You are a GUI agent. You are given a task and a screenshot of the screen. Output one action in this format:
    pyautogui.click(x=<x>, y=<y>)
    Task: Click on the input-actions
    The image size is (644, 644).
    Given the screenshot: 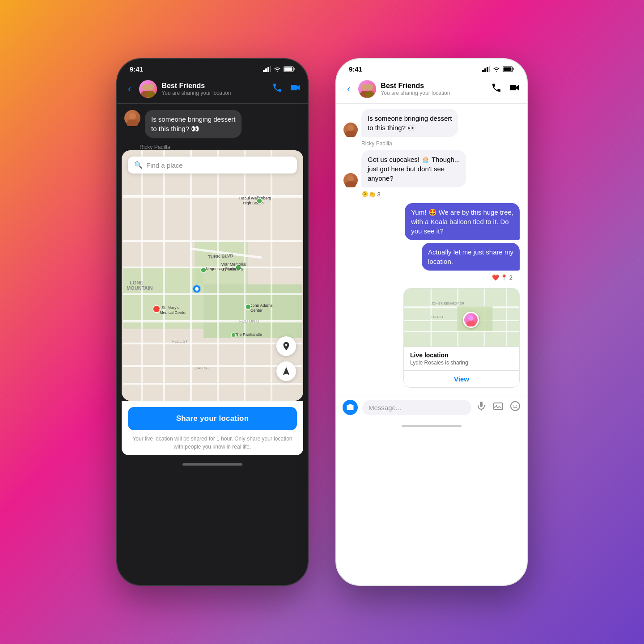 What is the action you would take?
    pyautogui.click(x=498, y=407)
    